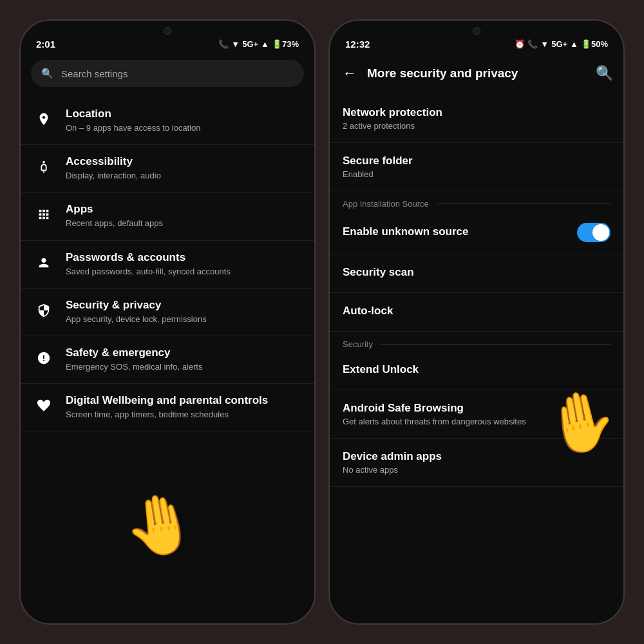  Describe the element at coordinates (406, 232) in the screenshot. I see `unknown-source-title: Enable unknown source` at that location.